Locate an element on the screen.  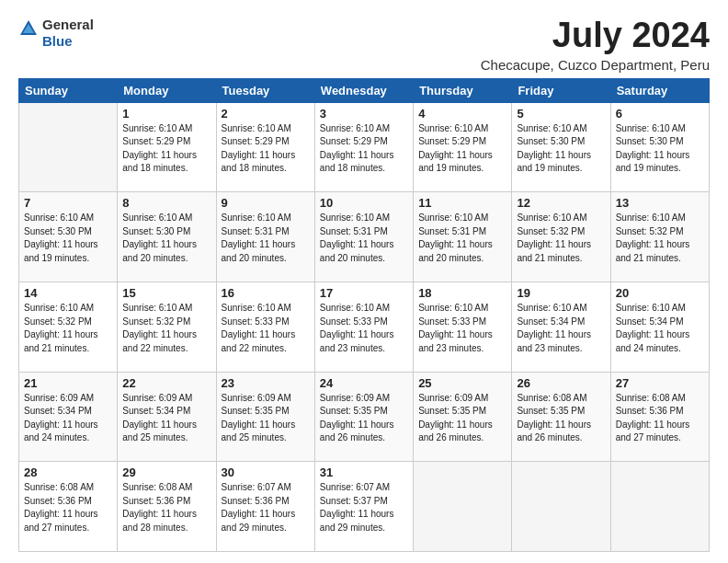
table-row: 17Sunrise: 6:10 AM Sunset: 5:33 PM Dayli… is located at coordinates (364, 327).